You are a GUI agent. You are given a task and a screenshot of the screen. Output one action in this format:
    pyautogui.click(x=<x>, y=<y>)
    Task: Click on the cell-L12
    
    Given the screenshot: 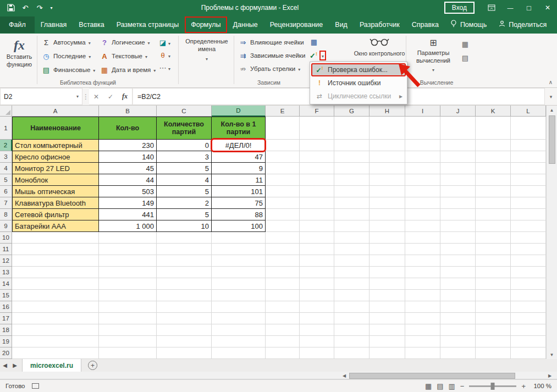 What is the action you would take?
    pyautogui.click(x=528, y=261)
    